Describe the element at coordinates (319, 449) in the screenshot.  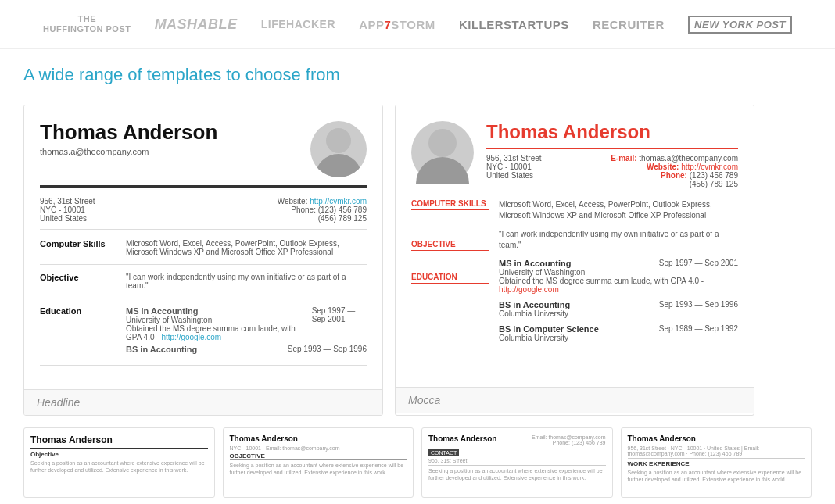
I see `small-card-2-meta: NYC - 10001Email: thomas@company.com` at that location.